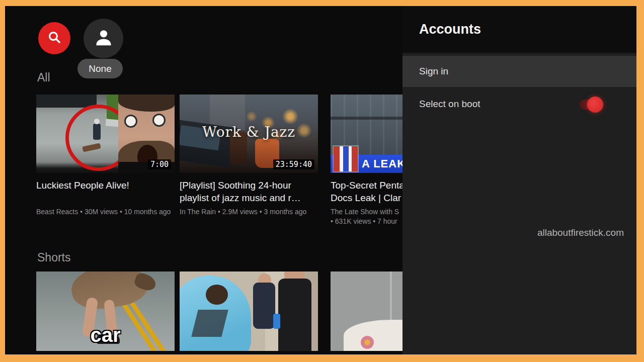 The width and height of the screenshot is (644, 362). What do you see at coordinates (450, 29) in the screenshot?
I see `panel-title: Accounts` at bounding box center [450, 29].